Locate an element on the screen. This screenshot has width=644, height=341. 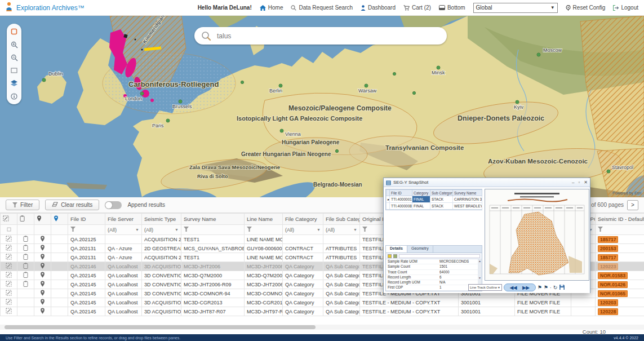
filter-cell-file-id is located at coordinates (87, 230).